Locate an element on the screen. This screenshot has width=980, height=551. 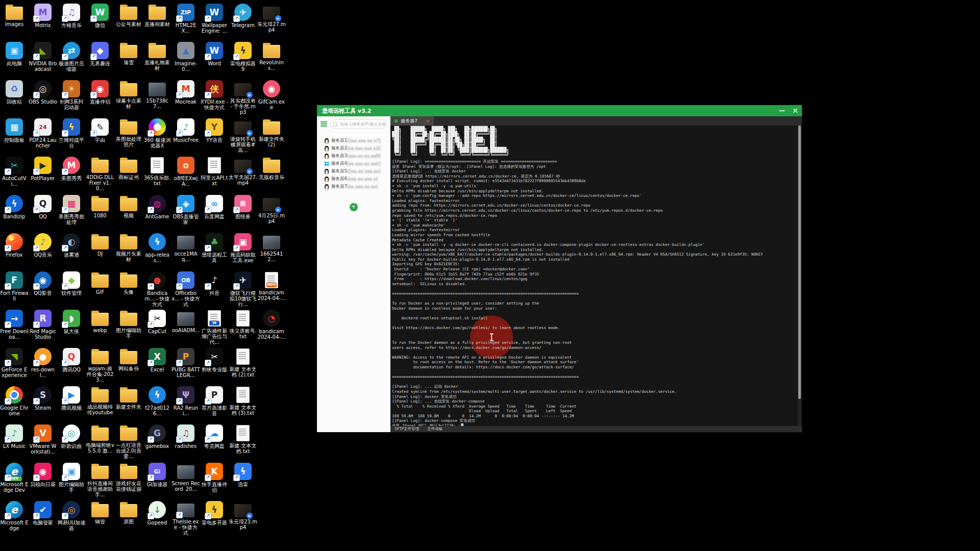
desktop-icon: X↗Excel is located at coordinates (157, 365).